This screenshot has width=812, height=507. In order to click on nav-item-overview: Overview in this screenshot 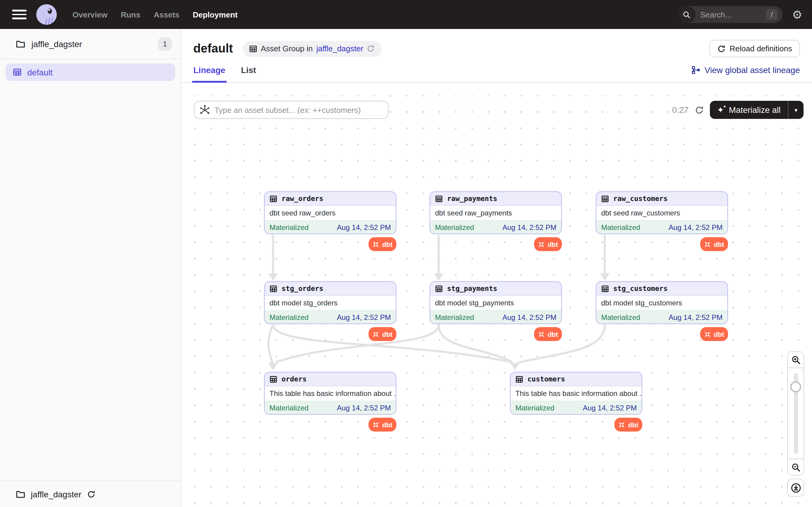, I will do `click(90, 15)`.